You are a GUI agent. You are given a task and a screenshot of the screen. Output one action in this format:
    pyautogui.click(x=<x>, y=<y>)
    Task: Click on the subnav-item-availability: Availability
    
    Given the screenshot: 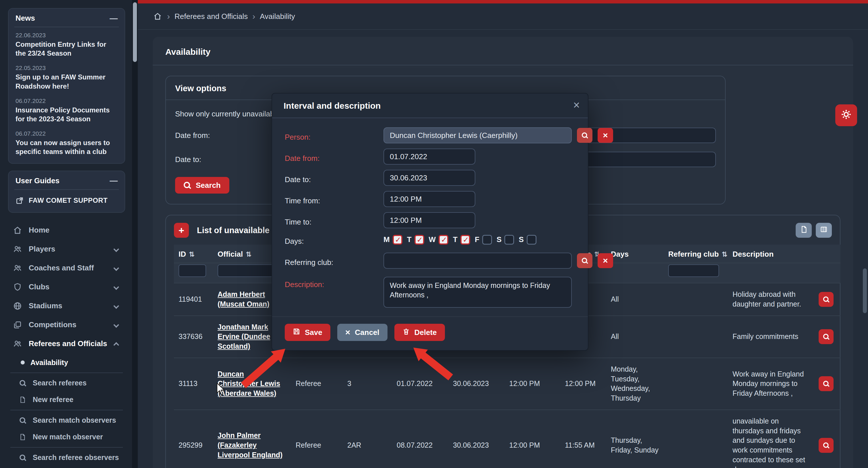 What is the action you would take?
    pyautogui.click(x=67, y=363)
    